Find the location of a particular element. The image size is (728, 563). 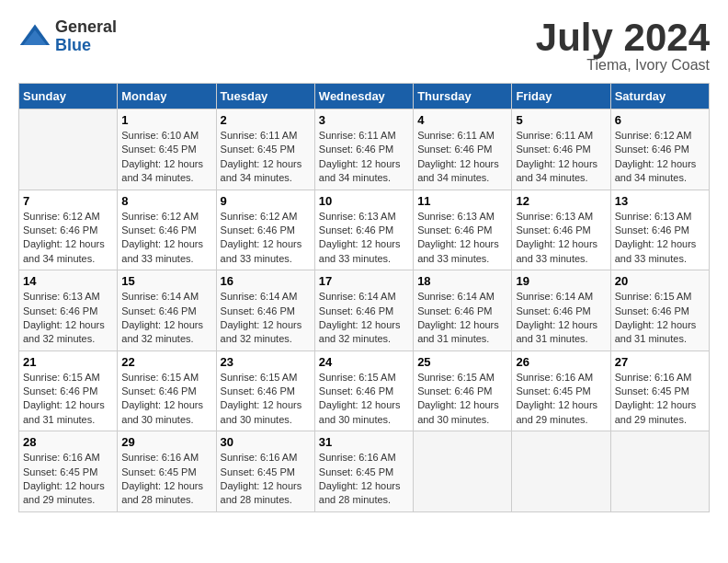

day-number: 13 is located at coordinates (660, 201).